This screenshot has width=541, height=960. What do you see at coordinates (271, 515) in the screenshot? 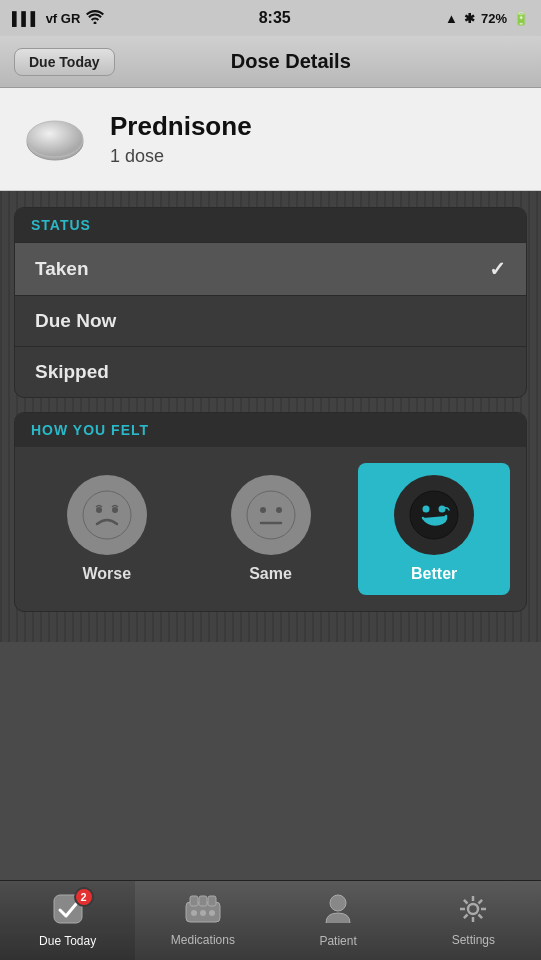
I see `same-face` at bounding box center [271, 515].